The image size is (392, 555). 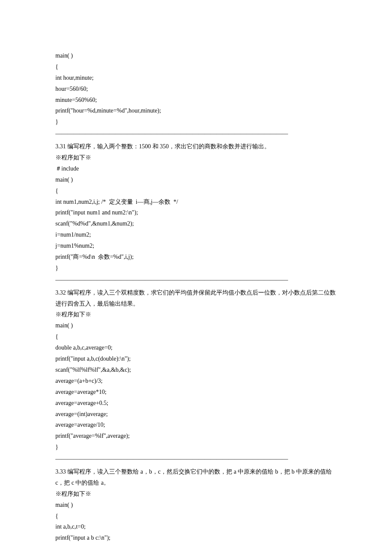 I want to click on problem-statement: 3.31 编写程序，输入两个整数：1500 和 350，求出它们的商数和余数并进…, so click(x=196, y=147).